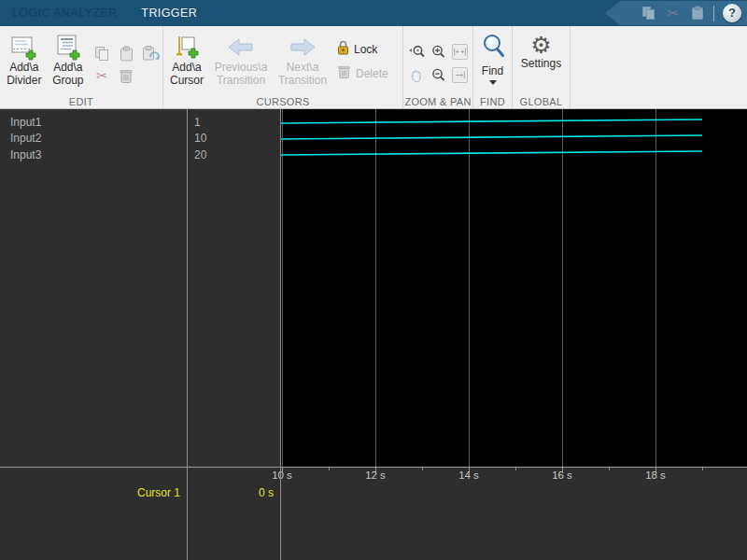  What do you see at coordinates (697, 13) in the screenshot?
I see `paste-icon` at bounding box center [697, 13].